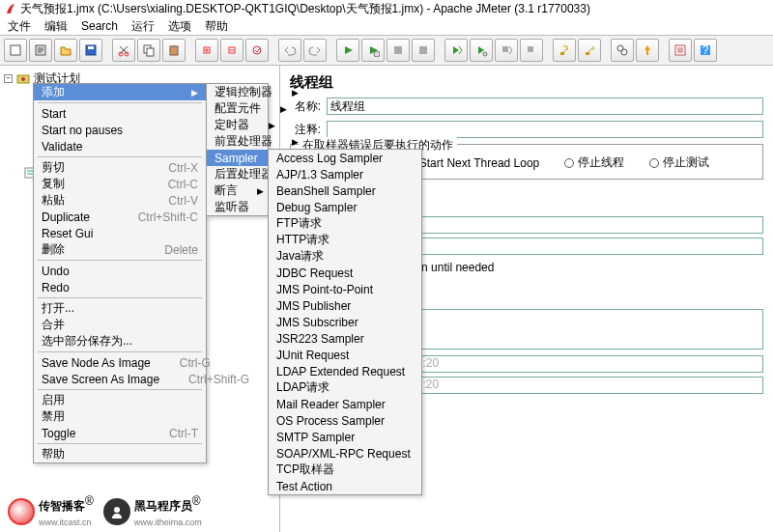  I want to click on menu-options: 选项, so click(180, 27).